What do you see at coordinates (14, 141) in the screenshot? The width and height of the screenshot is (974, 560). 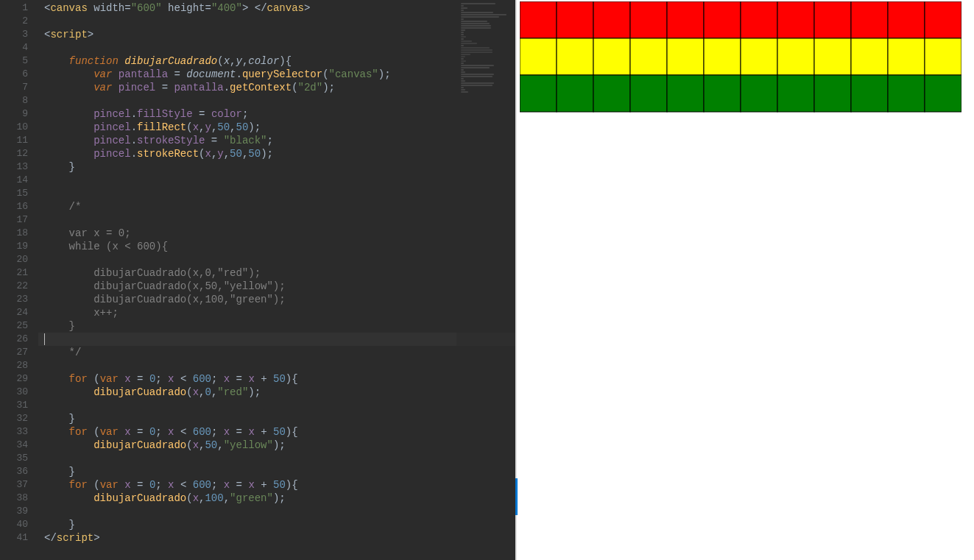 I see `line-number: 11` at bounding box center [14, 141].